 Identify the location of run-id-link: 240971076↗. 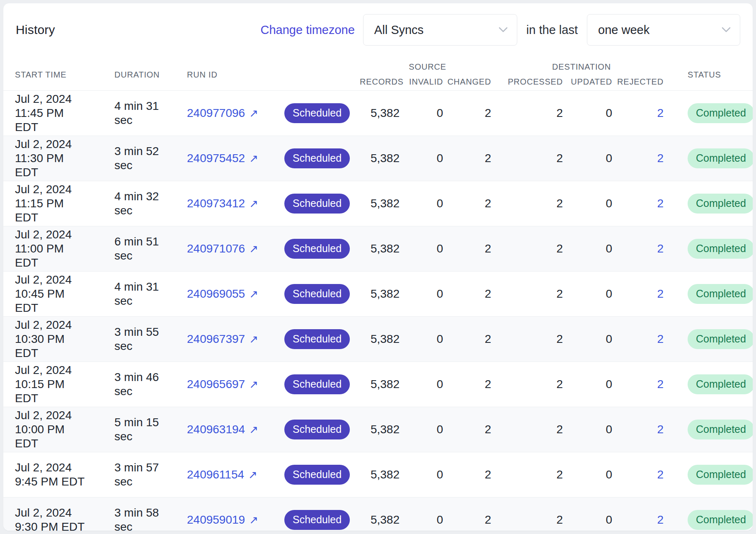
(223, 249).